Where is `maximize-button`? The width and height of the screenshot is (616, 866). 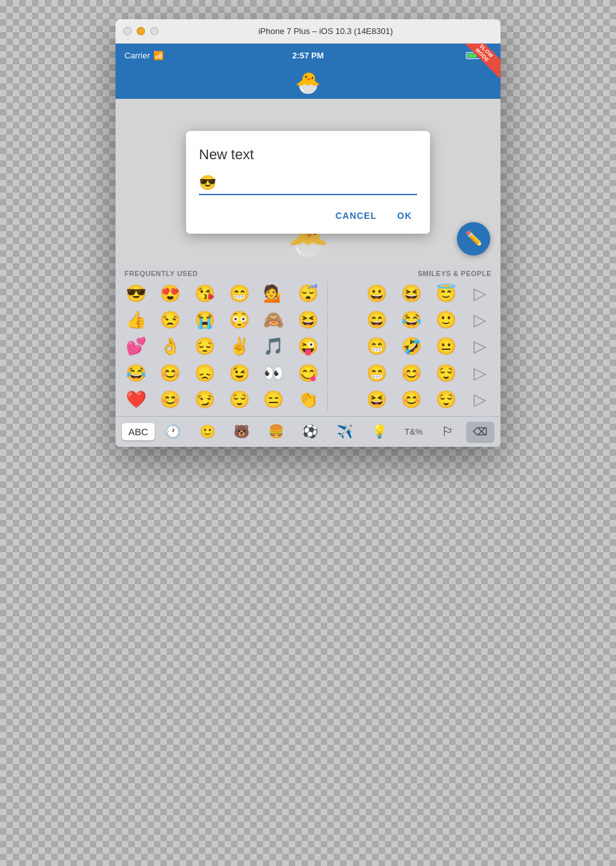
maximize-button is located at coordinates (154, 31).